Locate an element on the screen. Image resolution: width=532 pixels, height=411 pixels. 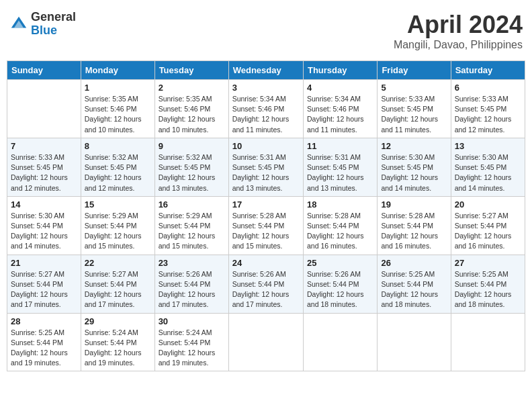
day-number: 15 is located at coordinates (118, 204).